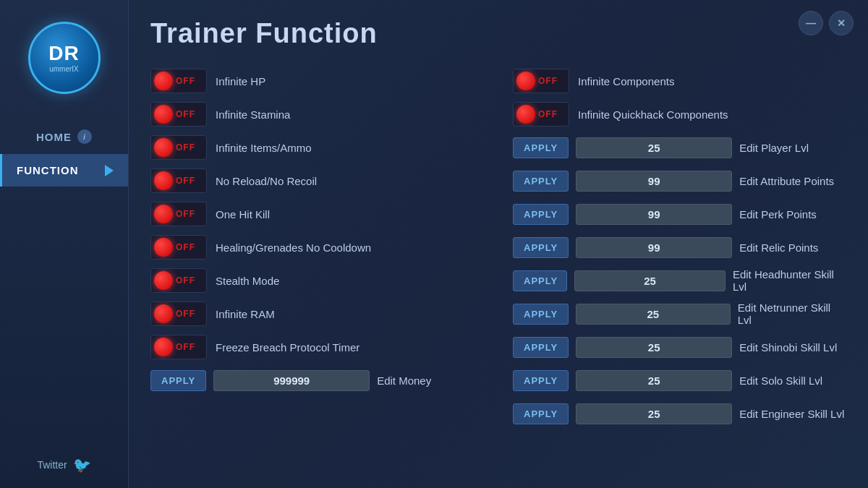  Describe the element at coordinates (680, 380) in the screenshot. I see `apply-row-solo-skill: APPLY Edit Solo Skill Lvl` at that location.